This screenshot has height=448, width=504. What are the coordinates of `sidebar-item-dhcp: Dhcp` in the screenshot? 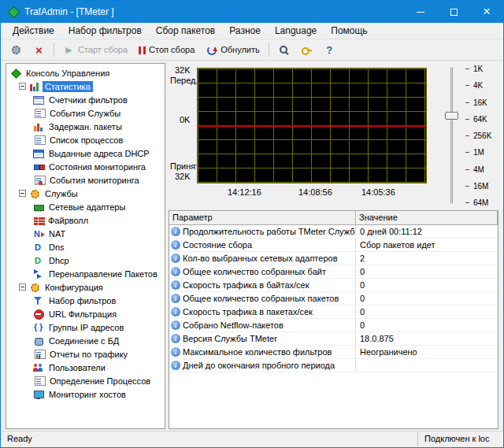 It's located at (85, 260).